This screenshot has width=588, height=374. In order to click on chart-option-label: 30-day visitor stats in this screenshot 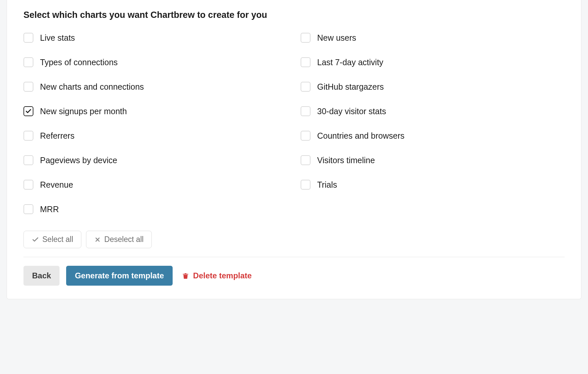, I will do `click(352, 111)`.